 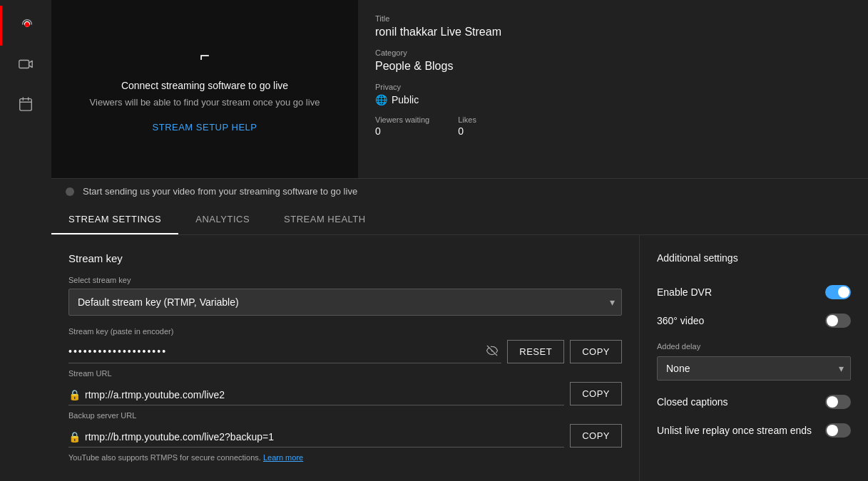 What do you see at coordinates (205, 86) in the screenshot?
I see `connect-text: Connect streaming software to go live` at bounding box center [205, 86].